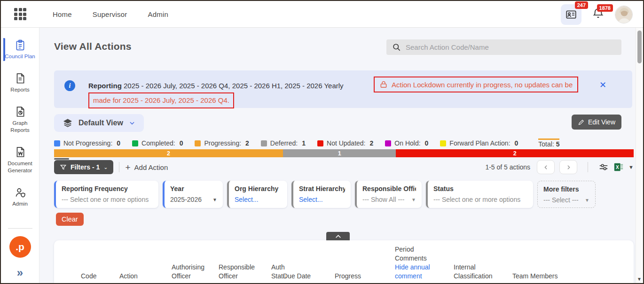  What do you see at coordinates (20, 83) in the screenshot?
I see `sidebar-item-reports: Reports` at bounding box center [20, 83].